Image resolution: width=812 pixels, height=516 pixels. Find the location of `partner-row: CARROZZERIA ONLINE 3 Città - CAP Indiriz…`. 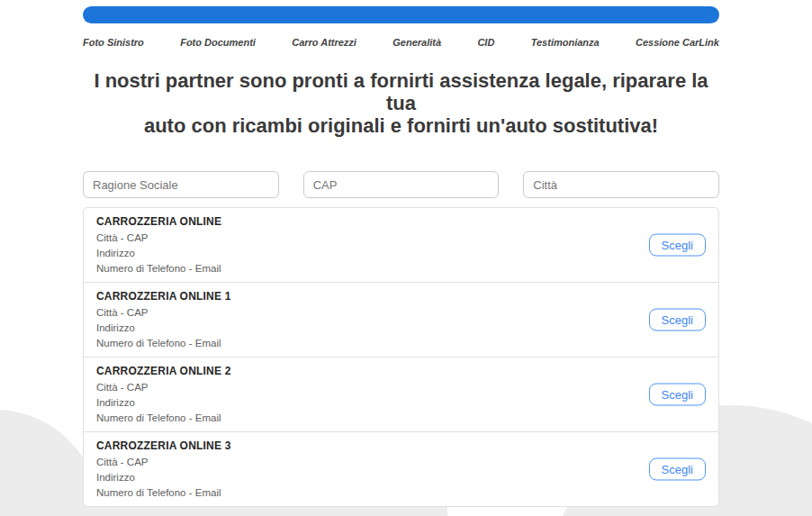

partner-row: CARROZZERIA ONLINE 3 Città - CAP Indiriz… is located at coordinates (401, 469).